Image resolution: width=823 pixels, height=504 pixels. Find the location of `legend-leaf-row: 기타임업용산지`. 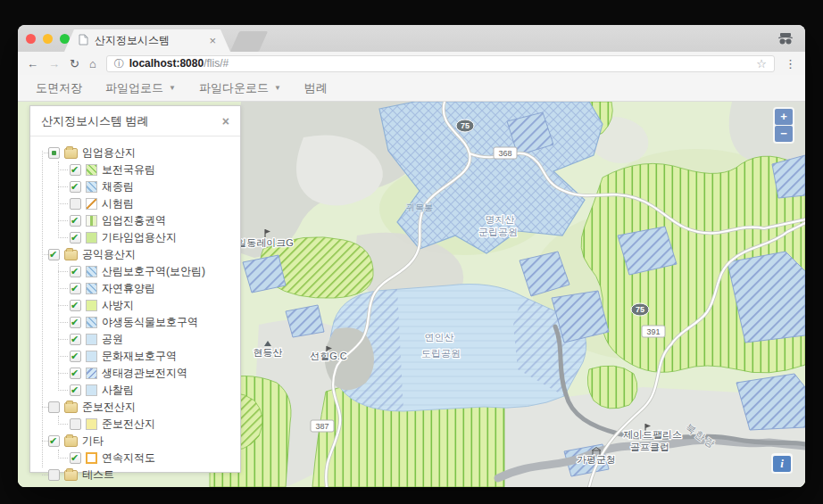

legend-leaf-row: 기타임업용산지 is located at coordinates (148, 237).